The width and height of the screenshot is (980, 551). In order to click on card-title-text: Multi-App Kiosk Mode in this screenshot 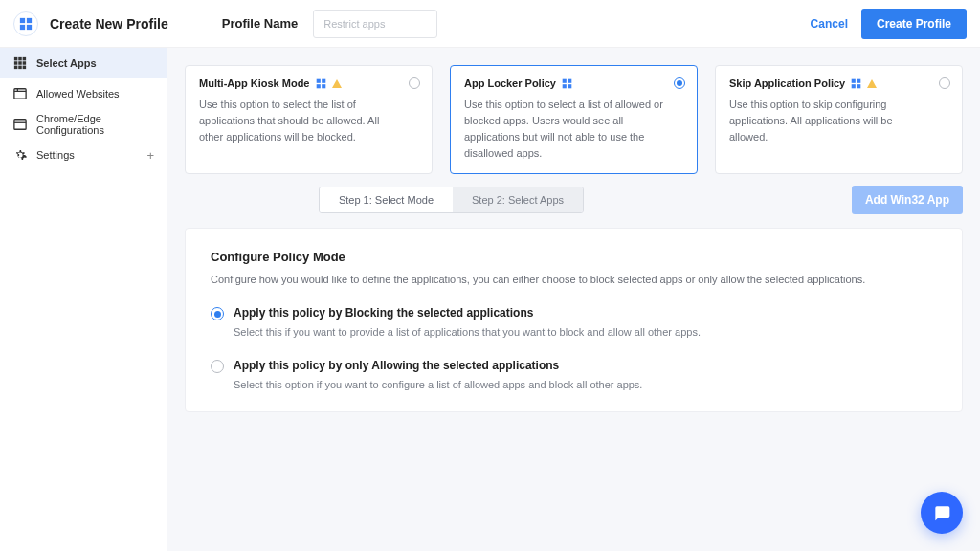, I will do `click(255, 83)`.